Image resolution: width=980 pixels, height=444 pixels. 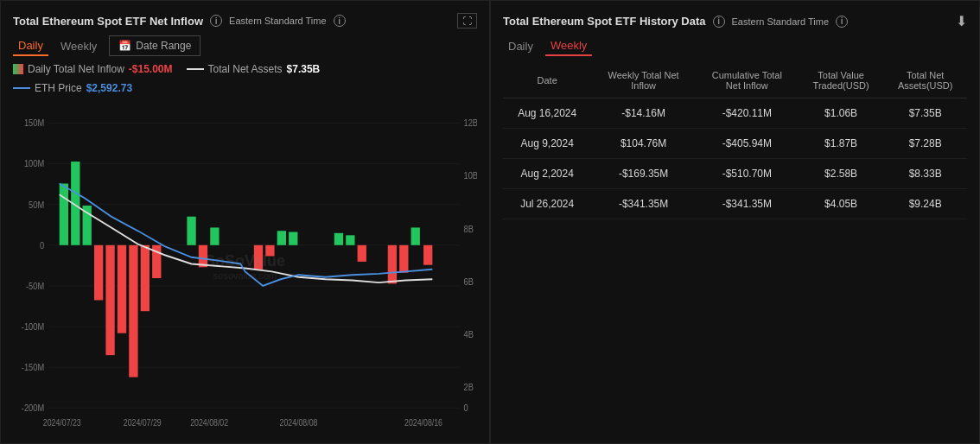 What do you see at coordinates (925, 81) in the screenshot?
I see `col-net-assets: Total NetAssets(USD)` at bounding box center [925, 81].